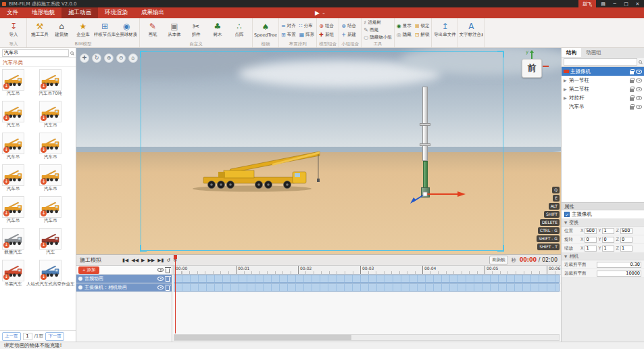 This screenshot has height=349, width=644. I want to click on playhead, so click(176, 294).